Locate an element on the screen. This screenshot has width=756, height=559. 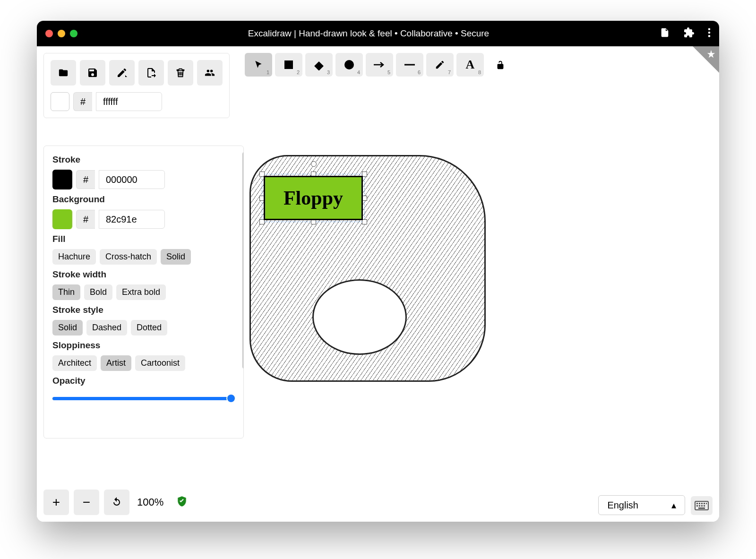
save-button is located at coordinates (93, 73).